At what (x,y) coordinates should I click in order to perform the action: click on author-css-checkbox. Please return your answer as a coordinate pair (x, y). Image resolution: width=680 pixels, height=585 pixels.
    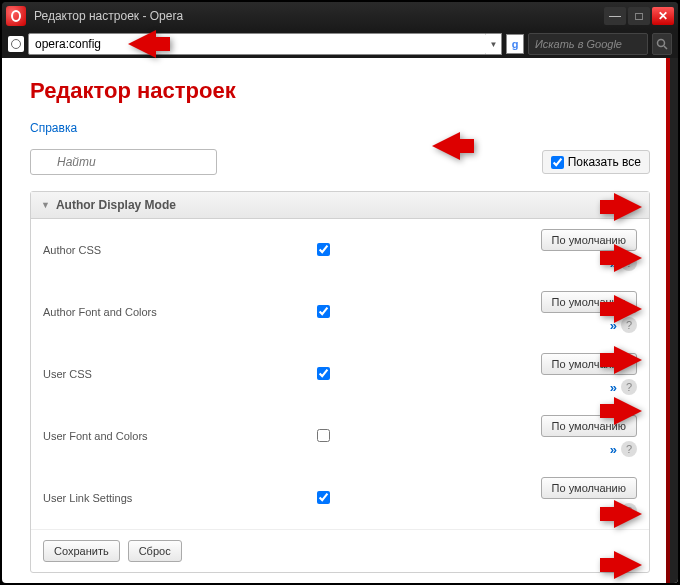
    Looking at the image, I should click on (324, 250).